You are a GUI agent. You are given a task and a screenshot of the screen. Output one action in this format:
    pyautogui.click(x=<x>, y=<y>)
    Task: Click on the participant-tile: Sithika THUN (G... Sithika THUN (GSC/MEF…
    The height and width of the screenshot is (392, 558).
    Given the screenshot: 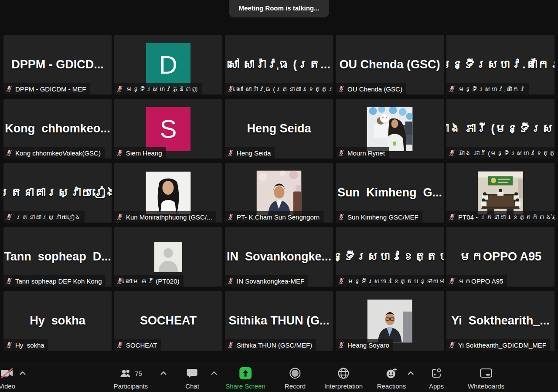 What is the action you would take?
    pyautogui.click(x=279, y=321)
    